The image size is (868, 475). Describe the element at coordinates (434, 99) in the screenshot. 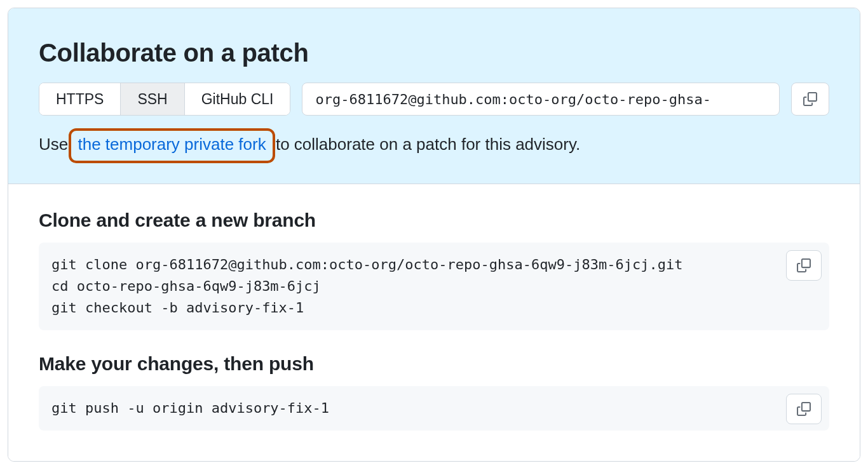

I see `clone-protocol-row: HTTPS SSH GitHub CLI org-6811672@github.…` at that location.